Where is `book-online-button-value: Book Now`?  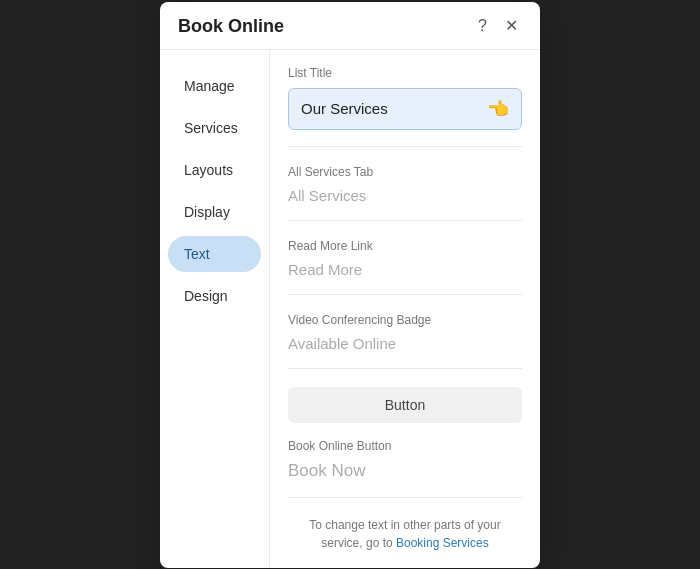 book-online-button-value: Book Now is located at coordinates (405, 471).